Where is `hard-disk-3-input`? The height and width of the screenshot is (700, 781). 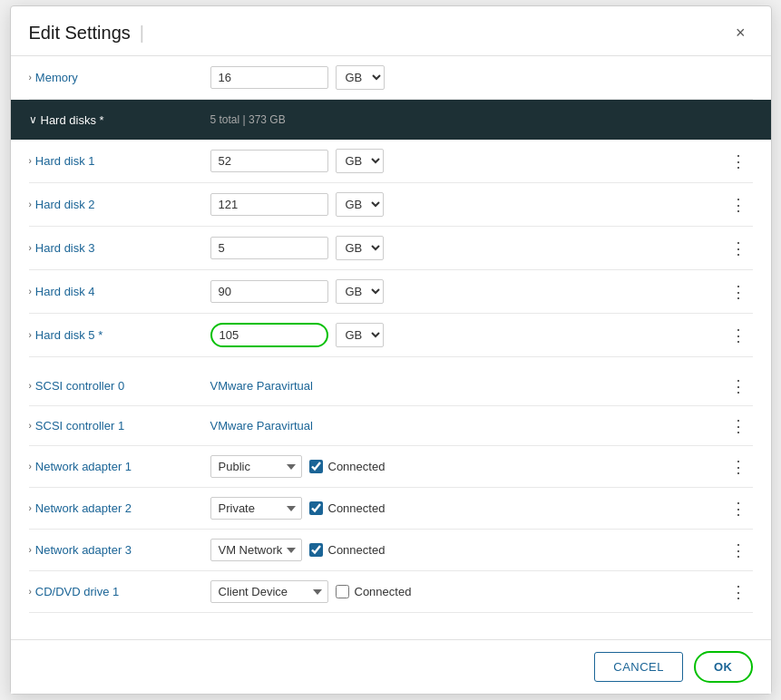 hard-disk-3-input is located at coordinates (269, 248).